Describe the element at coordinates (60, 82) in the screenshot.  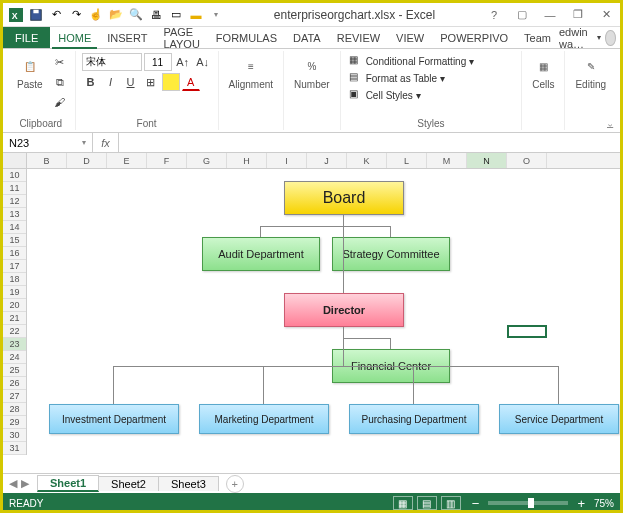
I see `copy-icon: ⧉` at that location.